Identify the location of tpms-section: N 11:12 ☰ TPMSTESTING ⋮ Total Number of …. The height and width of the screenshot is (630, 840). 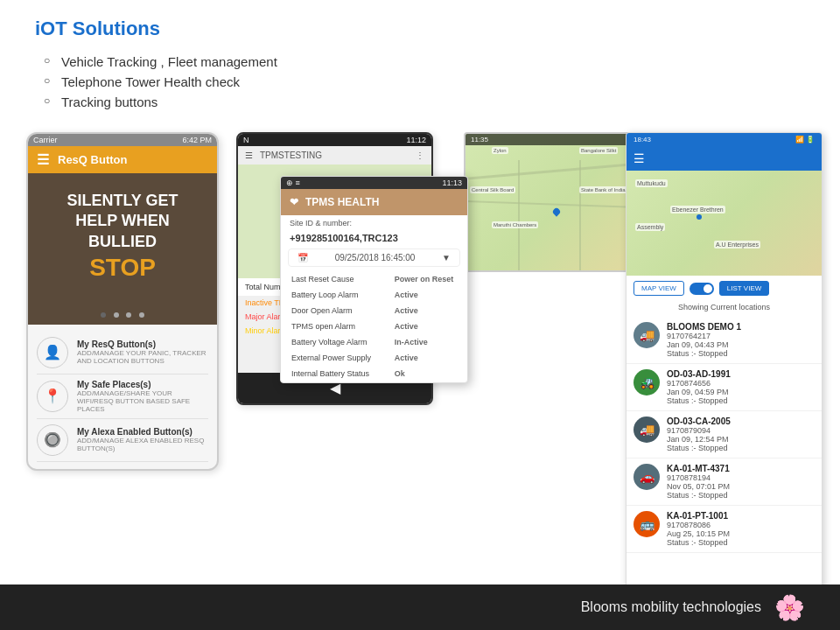
(341, 269).